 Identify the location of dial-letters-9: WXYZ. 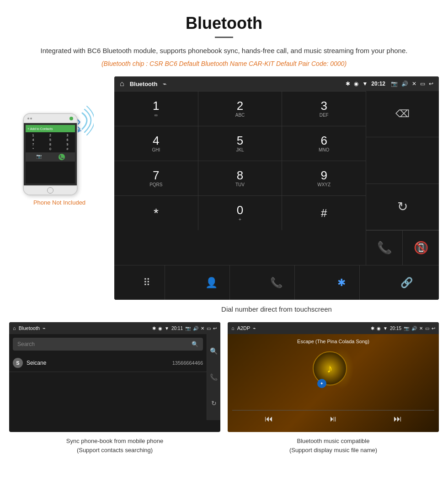
(324, 185).